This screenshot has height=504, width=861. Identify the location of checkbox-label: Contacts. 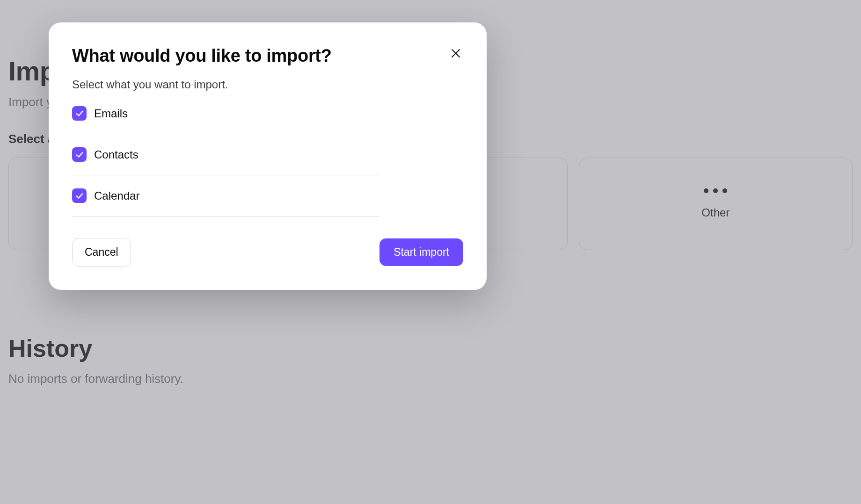
(116, 155).